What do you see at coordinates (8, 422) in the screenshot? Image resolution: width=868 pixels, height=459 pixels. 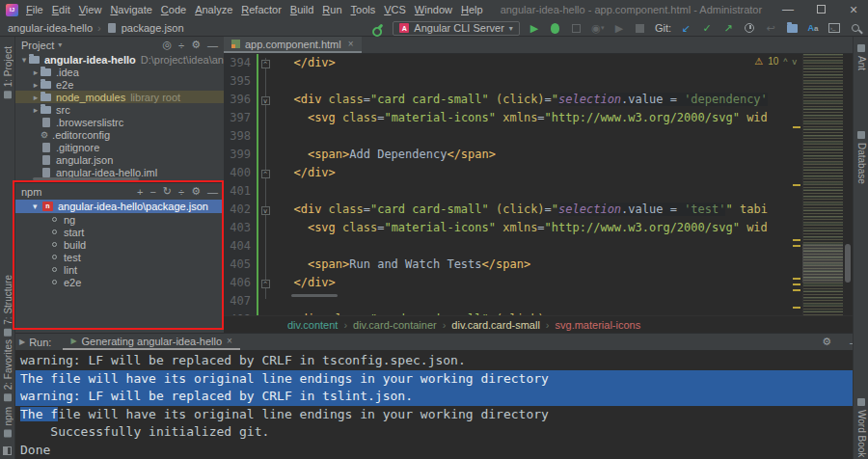 I see `stripe-button-npm: npm` at bounding box center [8, 422].